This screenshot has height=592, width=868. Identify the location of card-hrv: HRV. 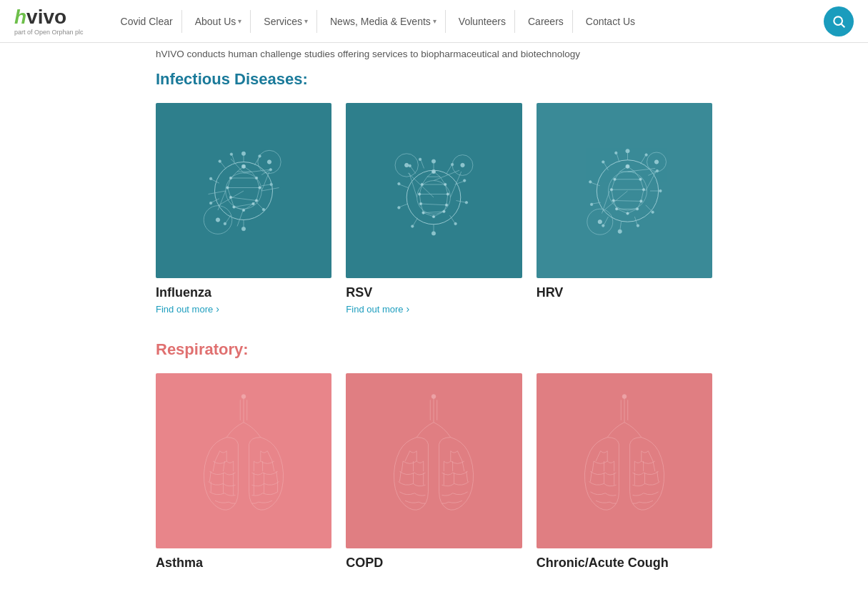
(624, 209).